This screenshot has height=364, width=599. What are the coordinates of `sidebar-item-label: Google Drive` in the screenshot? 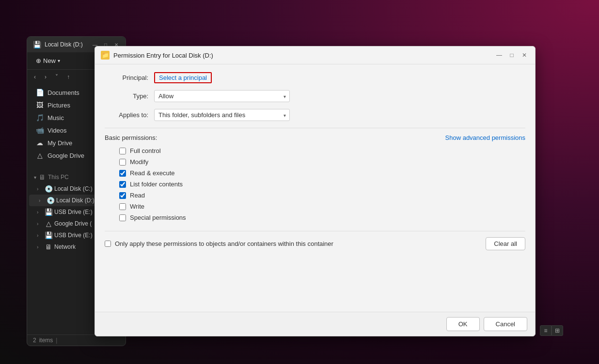 It's located at (66, 156).